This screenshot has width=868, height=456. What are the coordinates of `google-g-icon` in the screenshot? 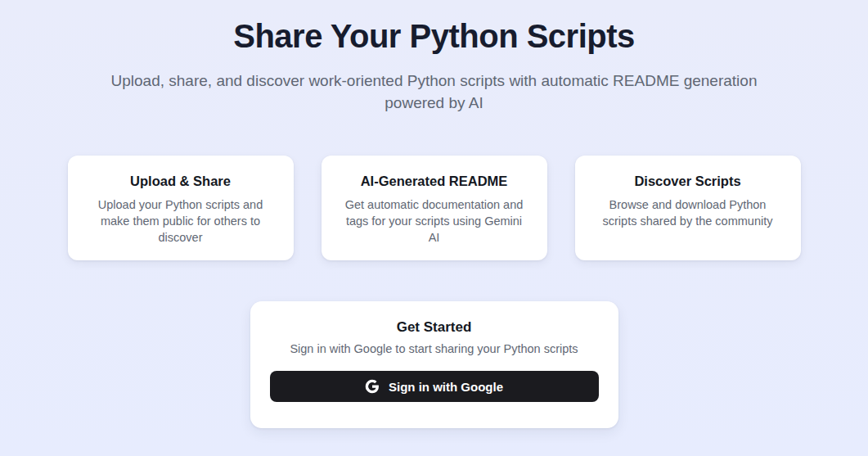 It's located at (372, 386).